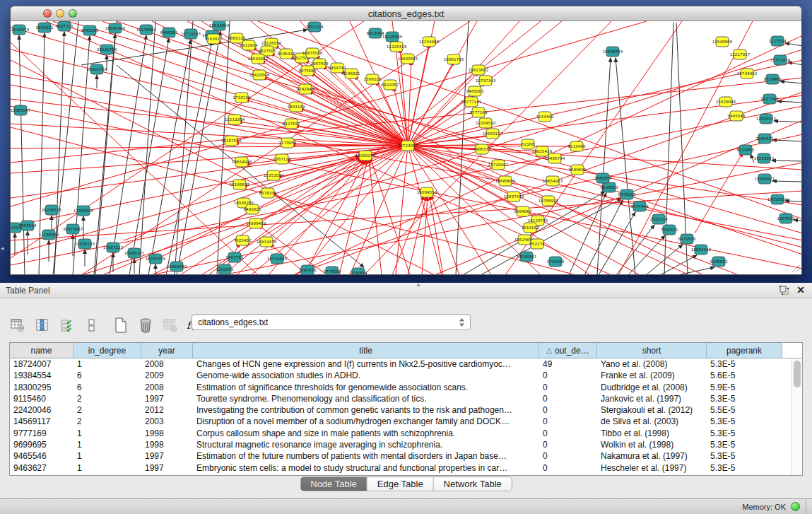 The width and height of the screenshot is (812, 514). What do you see at coordinates (406, 375) in the screenshot?
I see `table-row: 1938455462009Genome-wide association stu…` at bounding box center [406, 375].